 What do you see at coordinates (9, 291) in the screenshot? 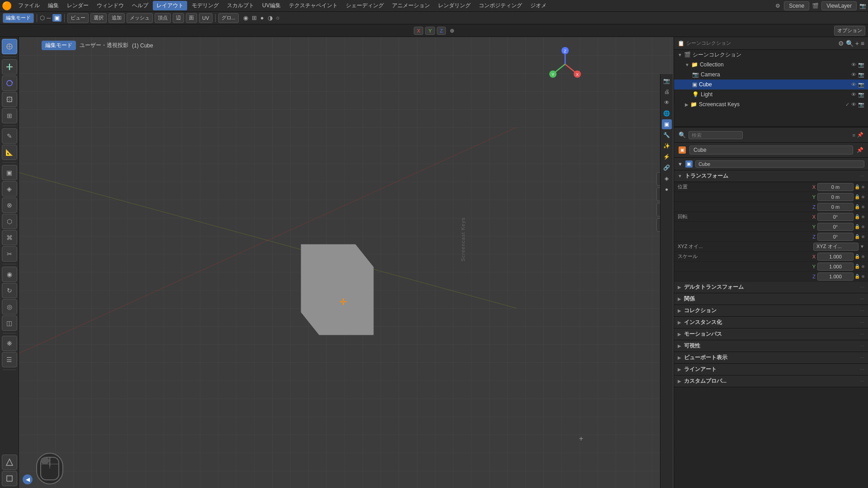
I see `spin-btn: ↻` at bounding box center [9, 291].